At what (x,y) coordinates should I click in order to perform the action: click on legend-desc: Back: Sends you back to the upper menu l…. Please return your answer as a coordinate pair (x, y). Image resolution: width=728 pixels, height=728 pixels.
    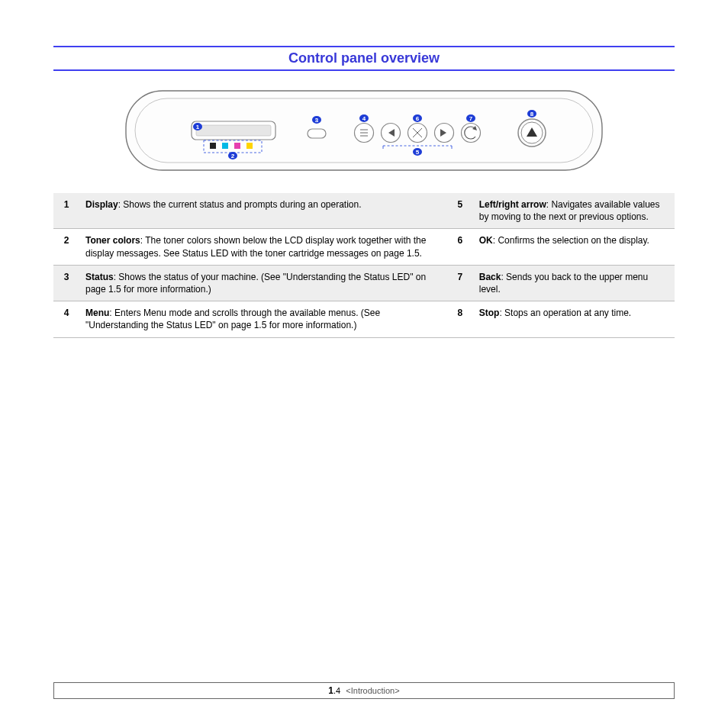
    Looking at the image, I should click on (573, 282).